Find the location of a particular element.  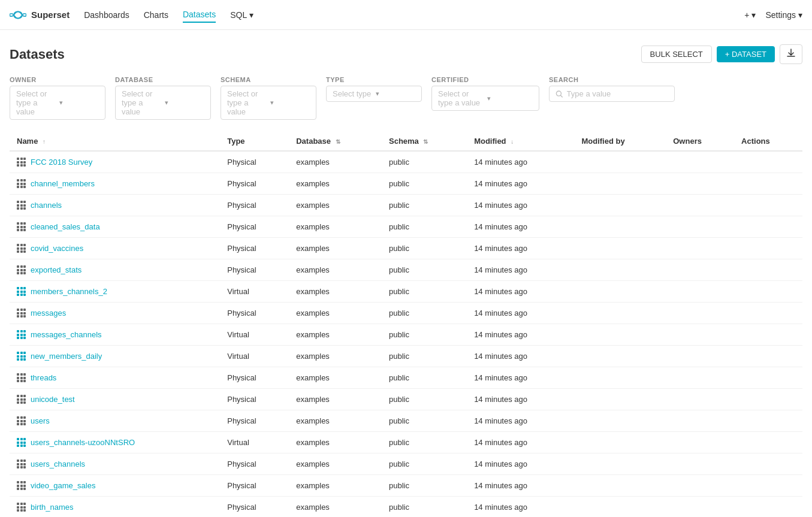

certified-filter: CERTIFIED Select or type a value ▾ is located at coordinates (485, 98).